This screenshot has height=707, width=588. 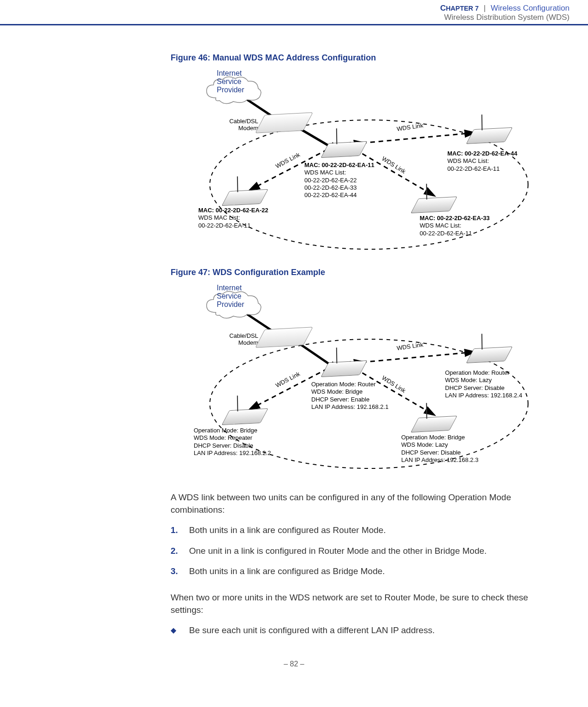 I want to click on list-number: 3., so click(x=174, y=571).